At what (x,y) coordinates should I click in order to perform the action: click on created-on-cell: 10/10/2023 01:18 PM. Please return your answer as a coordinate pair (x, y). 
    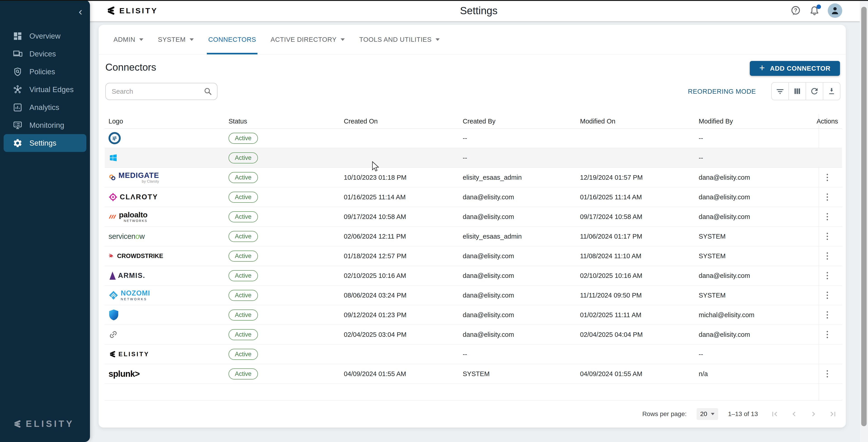
    Looking at the image, I should click on (400, 177).